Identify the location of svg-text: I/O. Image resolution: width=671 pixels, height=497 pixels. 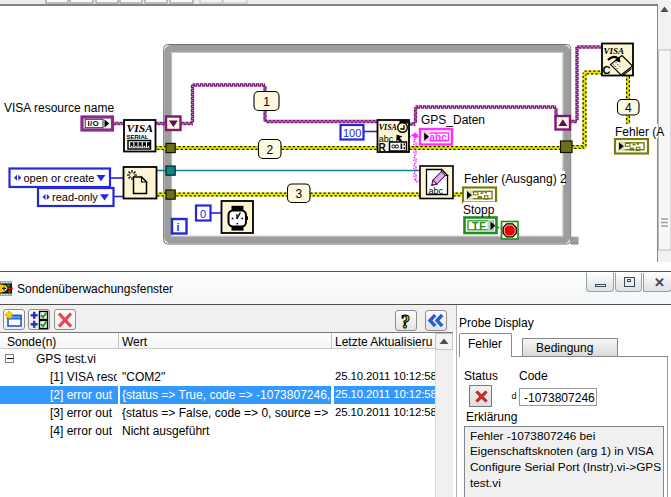
(94, 124).